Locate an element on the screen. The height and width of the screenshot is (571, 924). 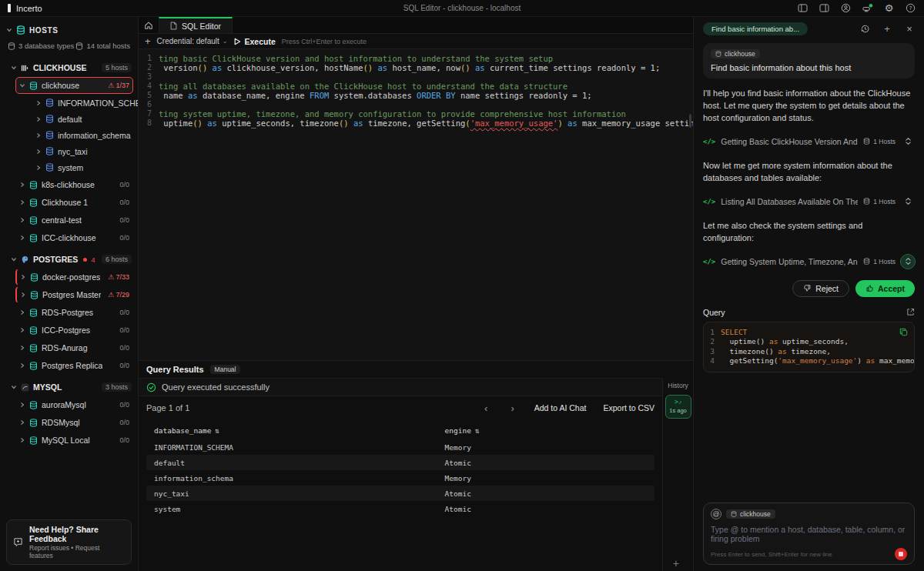
table-row: information_schemaMemory is located at coordinates (400, 478).